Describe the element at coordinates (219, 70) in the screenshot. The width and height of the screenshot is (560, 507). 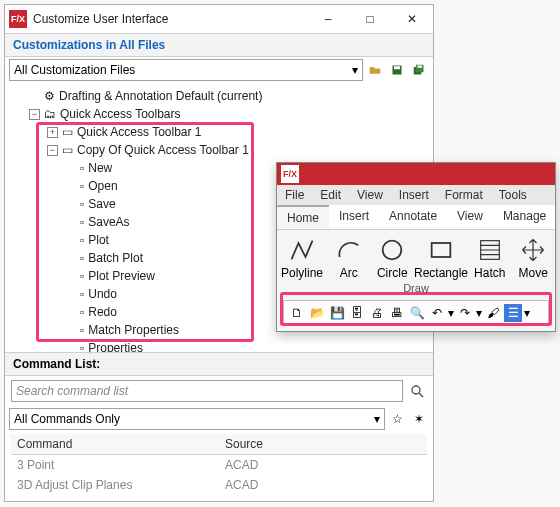
I see `customization-filter-row: All Customization Files ▾` at that location.